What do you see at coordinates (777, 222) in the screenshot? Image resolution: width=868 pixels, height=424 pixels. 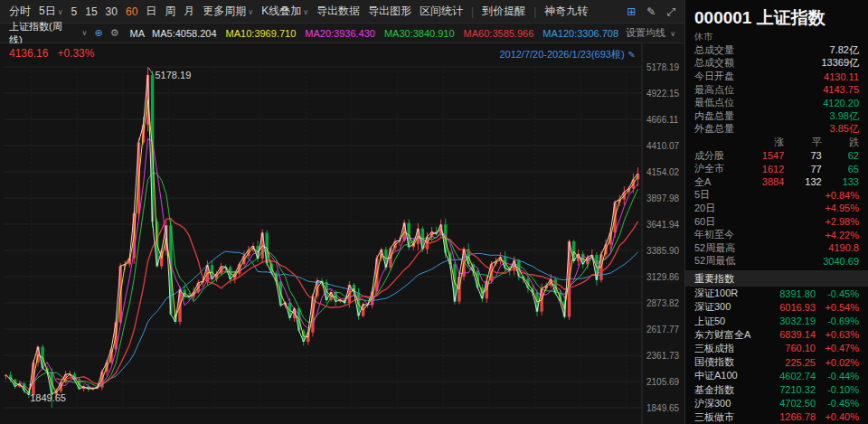 I see `perf-row: 60日+2.98%` at bounding box center [777, 222].